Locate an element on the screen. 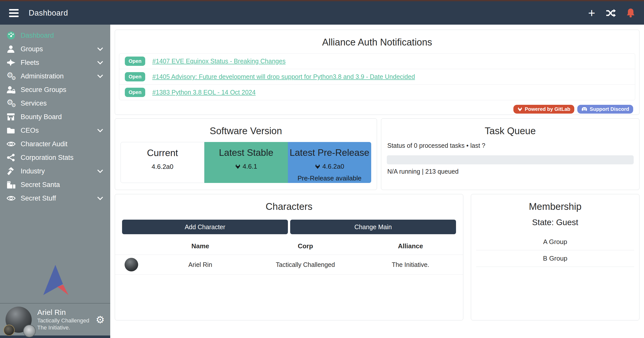 This screenshot has width=644, height=338. sidebar-item-groups: Groups is located at coordinates (55, 49).